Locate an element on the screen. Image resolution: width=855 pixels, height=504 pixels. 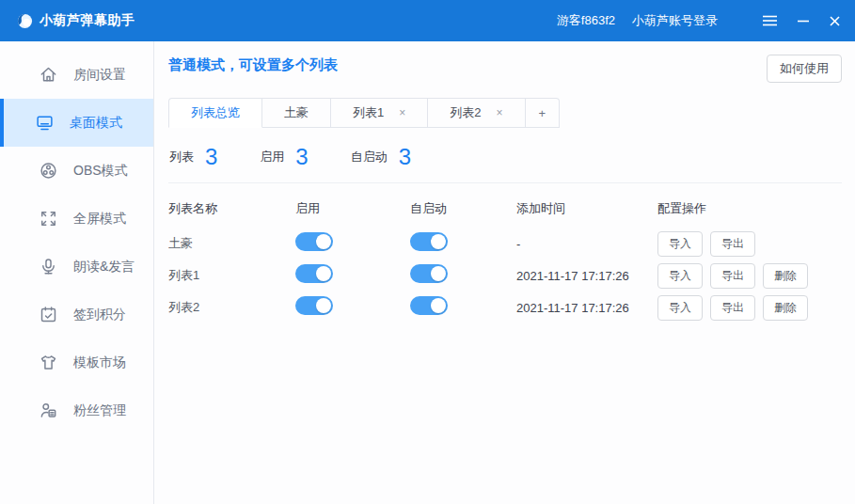
sidebar-item-label: 桌面模式 is located at coordinates (96, 123).